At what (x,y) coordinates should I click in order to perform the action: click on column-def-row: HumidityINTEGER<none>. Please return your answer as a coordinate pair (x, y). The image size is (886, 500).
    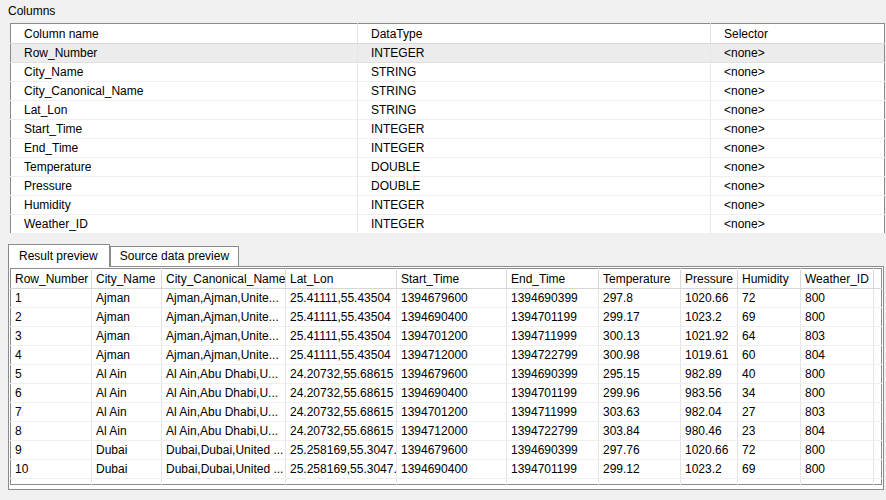
    Looking at the image, I should click on (448, 206).